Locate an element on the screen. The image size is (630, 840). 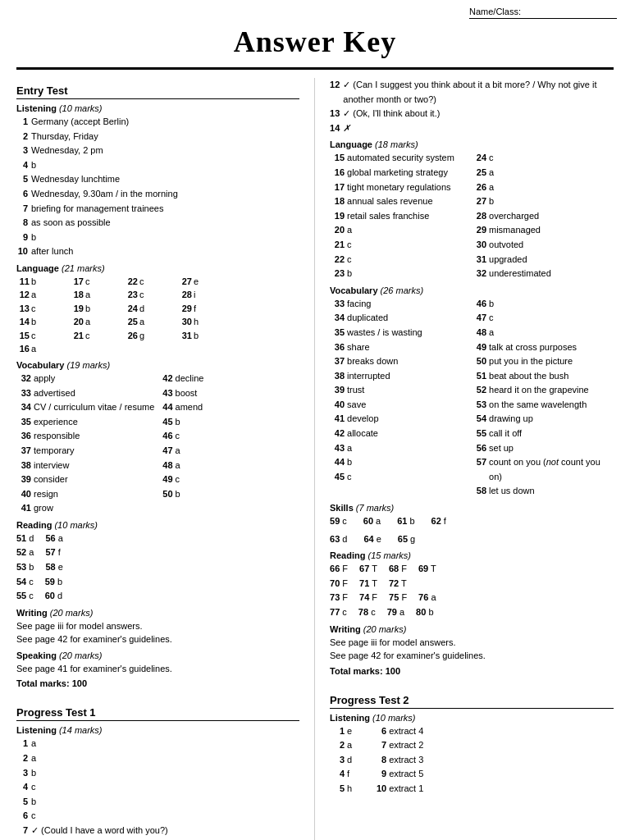
right-writing-text: See page iii for model answers. See page… is located at coordinates (472, 650).